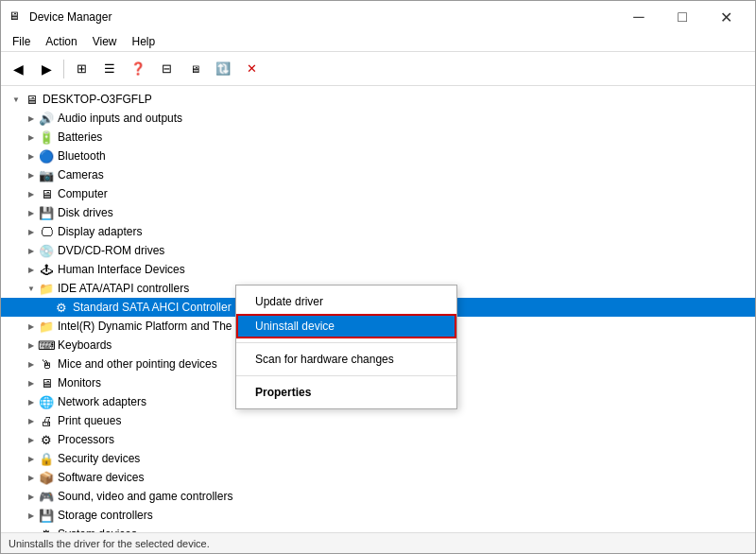 This screenshot has width=756, height=554. I want to click on ctx-update-driver: Update driver, so click(346, 302).